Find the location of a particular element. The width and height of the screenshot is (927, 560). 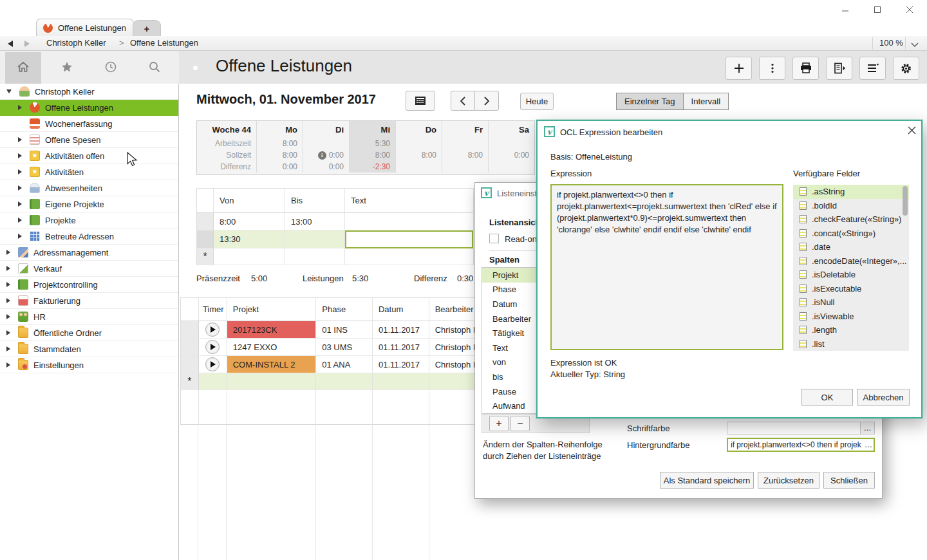

expression-textarea: if projekt.planwertext<>0 then if projek… is located at coordinates (667, 267).